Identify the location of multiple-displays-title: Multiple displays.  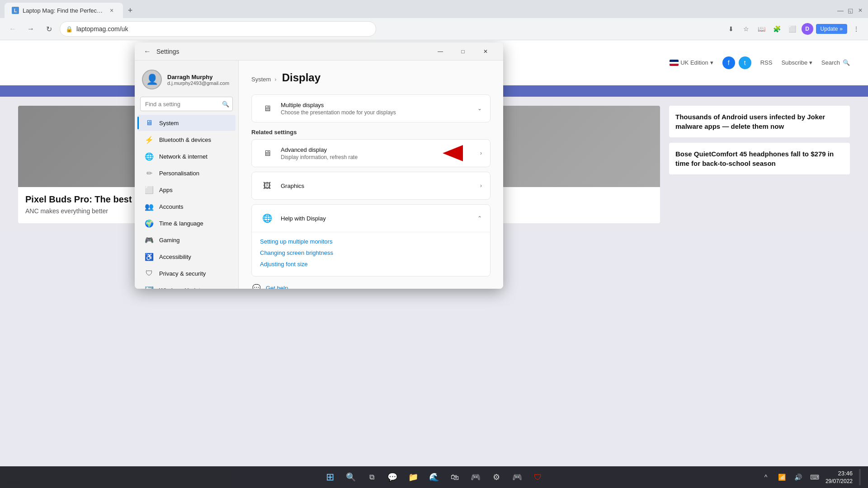
(379, 105).